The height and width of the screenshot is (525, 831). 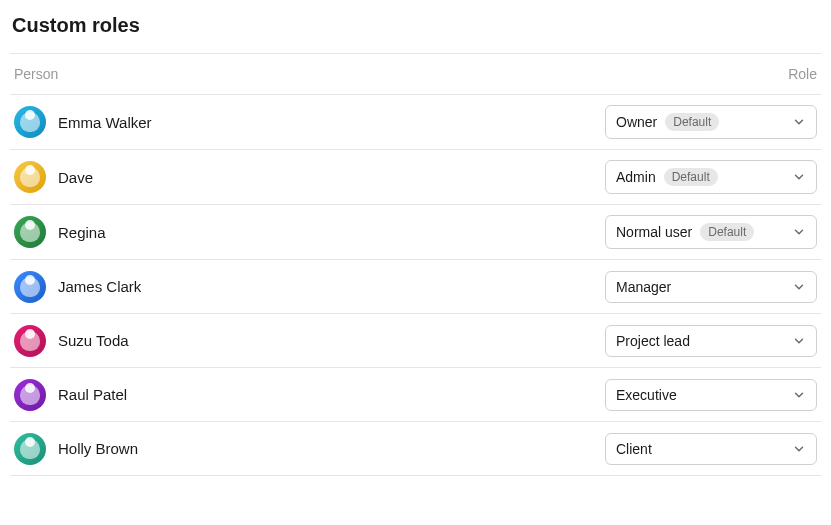 I want to click on person-cell: Suzu Toda, so click(x=72, y=341).